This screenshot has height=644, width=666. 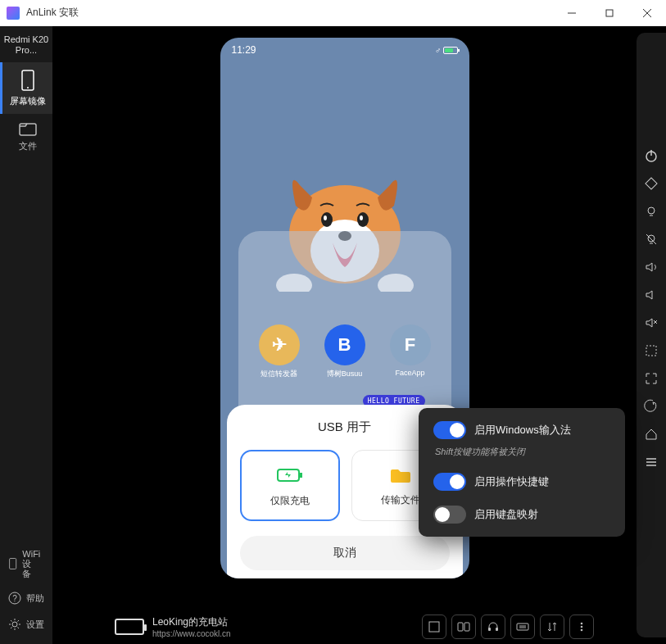 What do you see at coordinates (13, 564) in the screenshot?
I see `phone-icon` at bounding box center [13, 564].